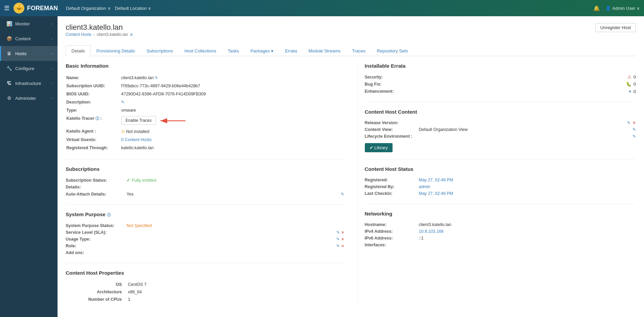  I want to click on tab-subscriptions: Subscriptions, so click(160, 51).